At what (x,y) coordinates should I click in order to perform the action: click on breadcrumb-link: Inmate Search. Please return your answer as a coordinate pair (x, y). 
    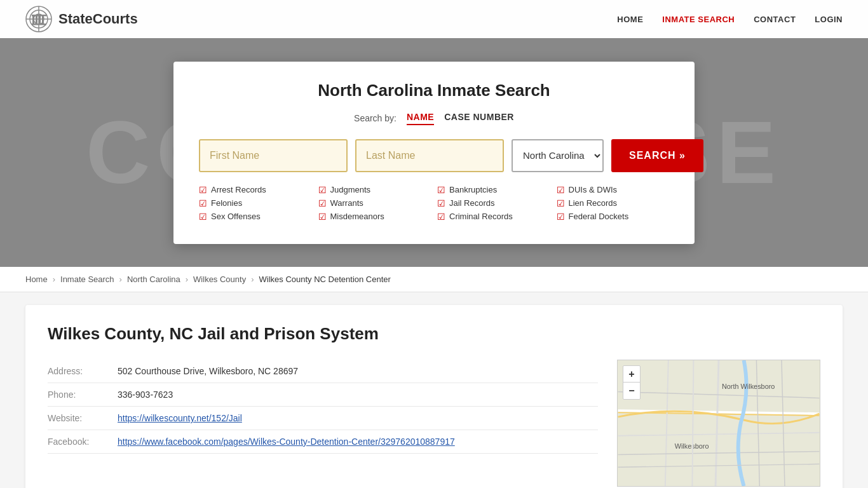
    Looking at the image, I should click on (88, 280).